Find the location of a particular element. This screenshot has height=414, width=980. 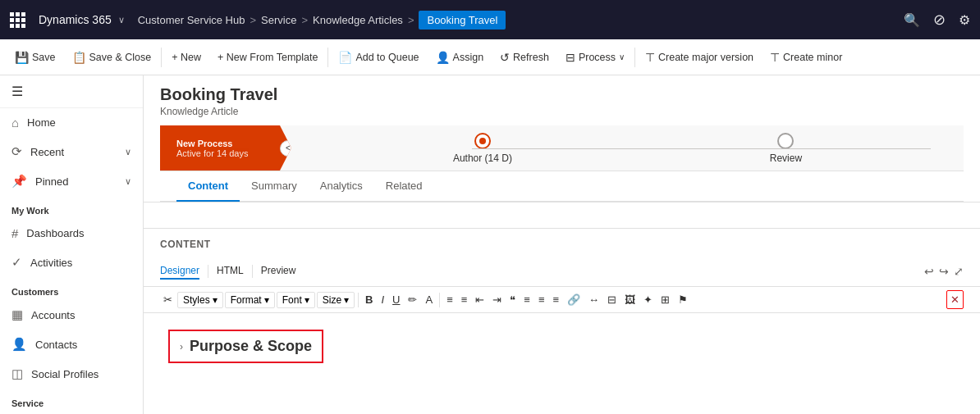

font-dropdown: Font ▾ is located at coordinates (295, 300).